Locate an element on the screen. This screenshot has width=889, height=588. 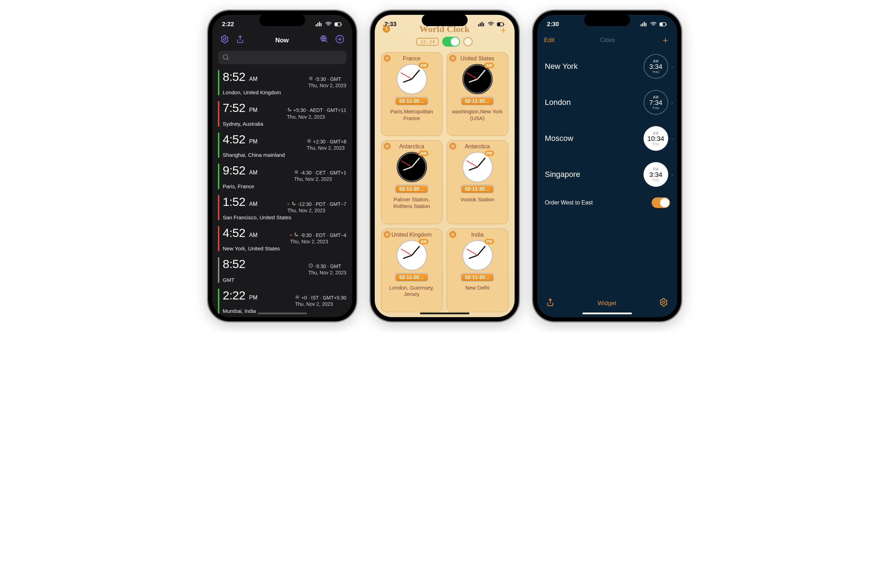
clock-tile: ✕ United States AM 02-11-20… washington,… is located at coordinates (478, 94).